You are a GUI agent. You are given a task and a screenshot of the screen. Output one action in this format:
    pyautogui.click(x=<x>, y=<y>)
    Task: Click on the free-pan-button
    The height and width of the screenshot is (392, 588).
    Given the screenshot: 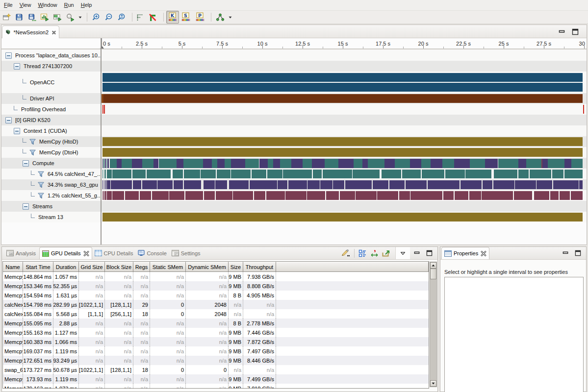 What is the action you would take?
    pyautogui.click(x=140, y=17)
    